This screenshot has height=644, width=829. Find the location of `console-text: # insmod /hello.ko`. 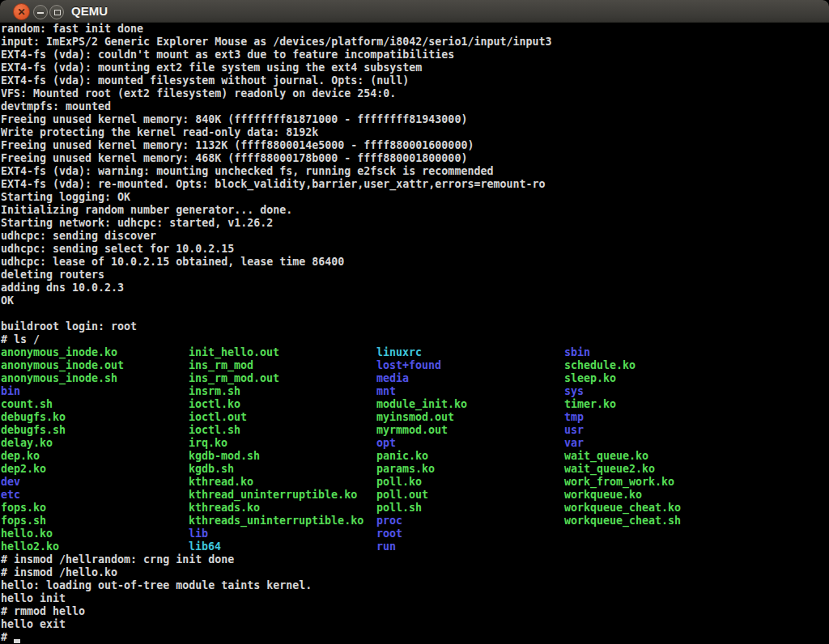

console-text: # insmod /hello.ko is located at coordinates (59, 573).